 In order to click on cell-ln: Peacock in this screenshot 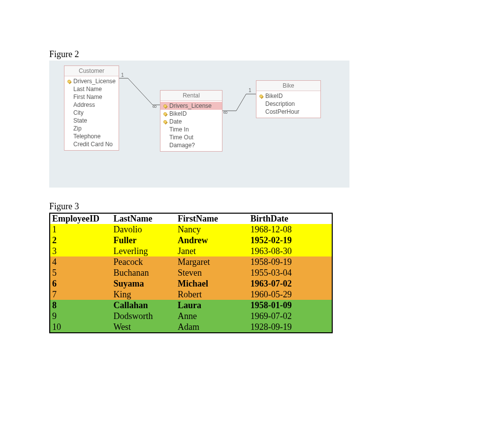, I will do `click(144, 262)`.